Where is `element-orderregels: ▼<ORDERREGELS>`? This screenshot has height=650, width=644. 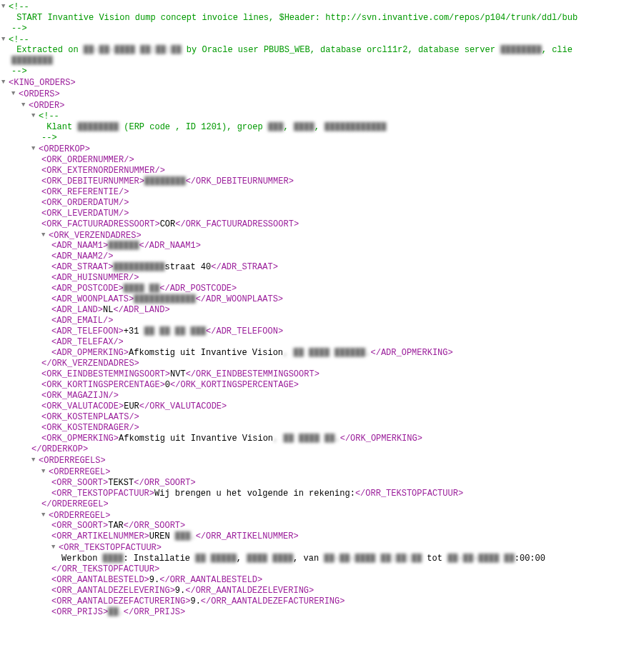 element-orderregels: ▼<ORDERREGELS> is located at coordinates (322, 461).